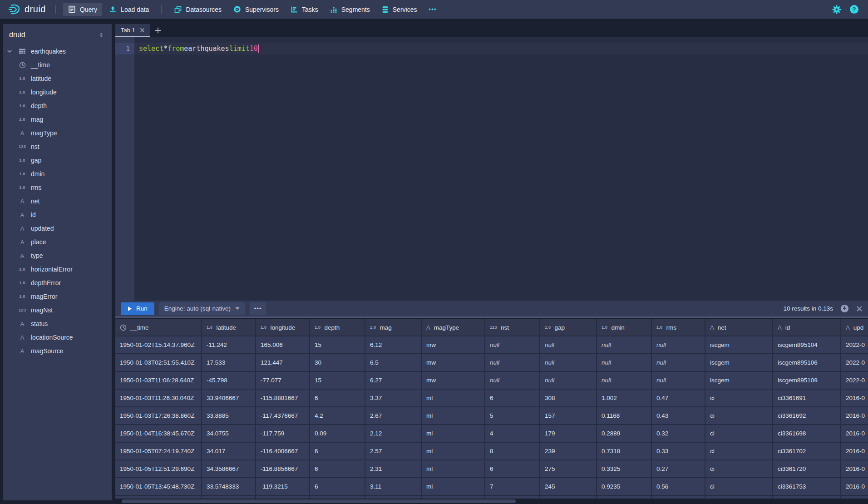 The height and width of the screenshot is (504, 868). Describe the element at coordinates (158, 433) in the screenshot. I see `table-cell: 1950-01-04T16:38:45.670Z` at that location.